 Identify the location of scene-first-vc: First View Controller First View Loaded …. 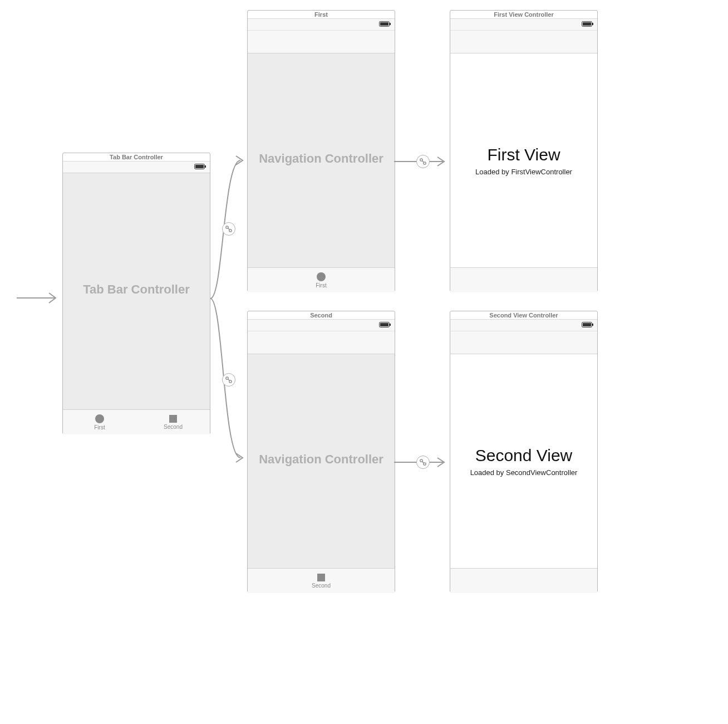
(524, 151).